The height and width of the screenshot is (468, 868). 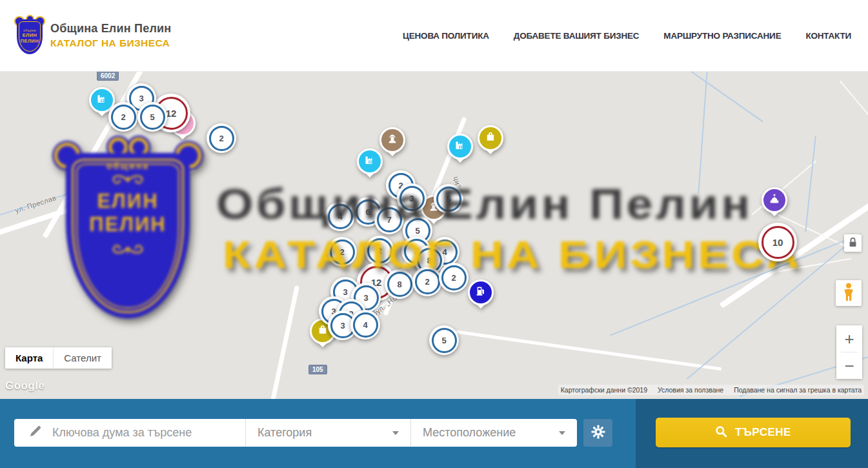 I want to click on cluster-count: 12, so click(x=172, y=114).